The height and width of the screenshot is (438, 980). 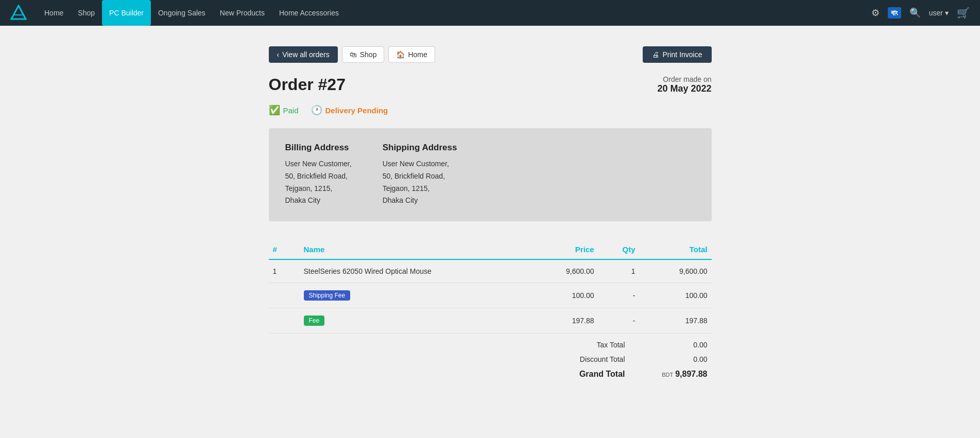 I want to click on print-icon: 🖨, so click(x=656, y=55).